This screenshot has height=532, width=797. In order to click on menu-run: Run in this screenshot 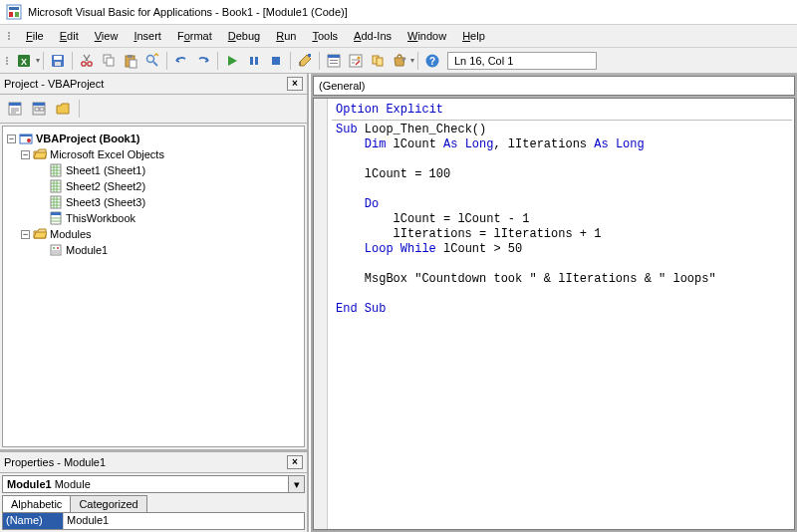, I will do `click(286, 36)`.